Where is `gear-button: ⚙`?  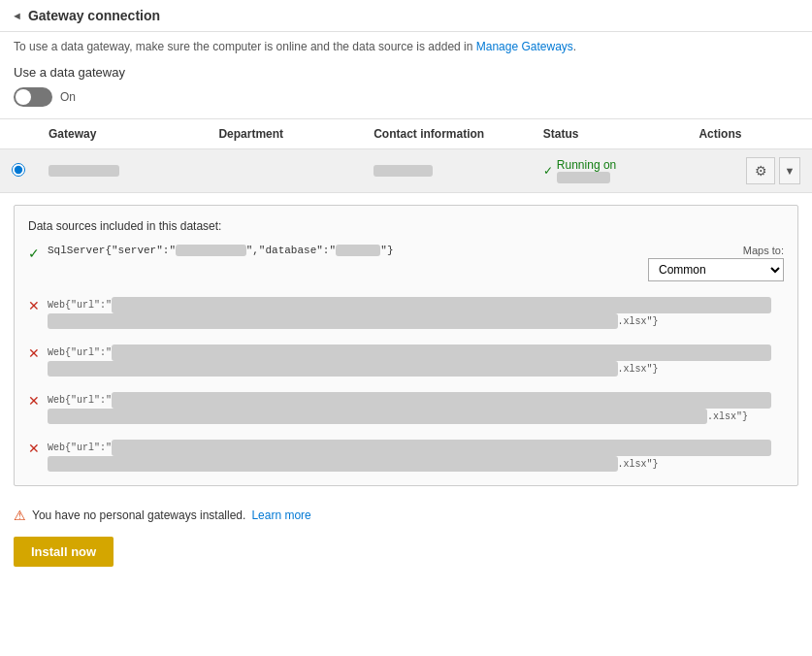 gear-button: ⚙ is located at coordinates (761, 171).